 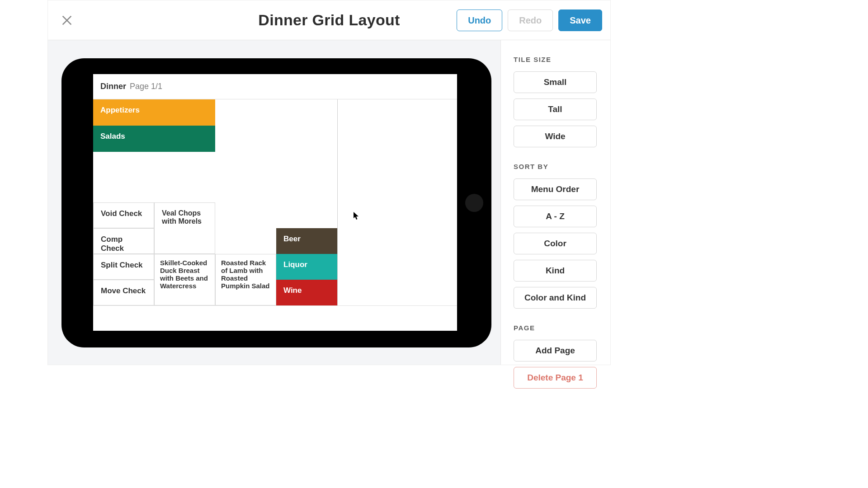 What do you see at coordinates (356, 216) in the screenshot?
I see `cursor-icon` at bounding box center [356, 216].